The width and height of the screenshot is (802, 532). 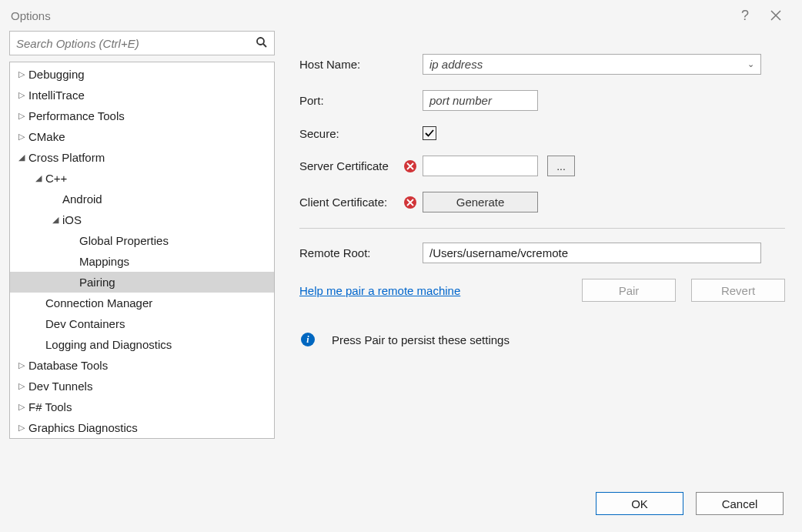 I want to click on tree-item-global-properties: Global Properties, so click(x=142, y=240).